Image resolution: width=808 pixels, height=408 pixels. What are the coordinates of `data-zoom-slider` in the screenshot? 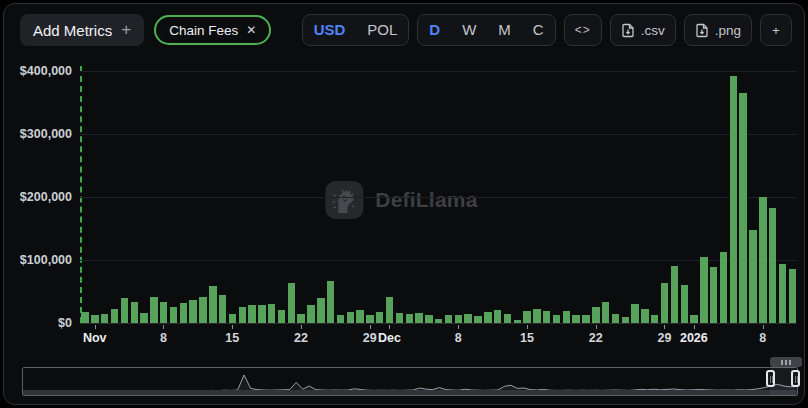 It's located at (410, 382).